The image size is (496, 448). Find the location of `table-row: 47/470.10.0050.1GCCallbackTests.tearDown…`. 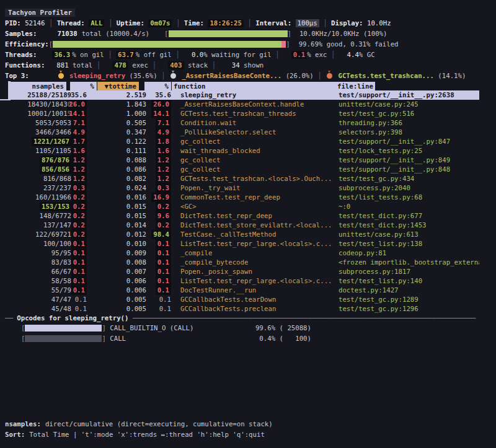

table-row: 47/470.10.0050.1GCCallbackTests.tearDown… is located at coordinates (242, 300).